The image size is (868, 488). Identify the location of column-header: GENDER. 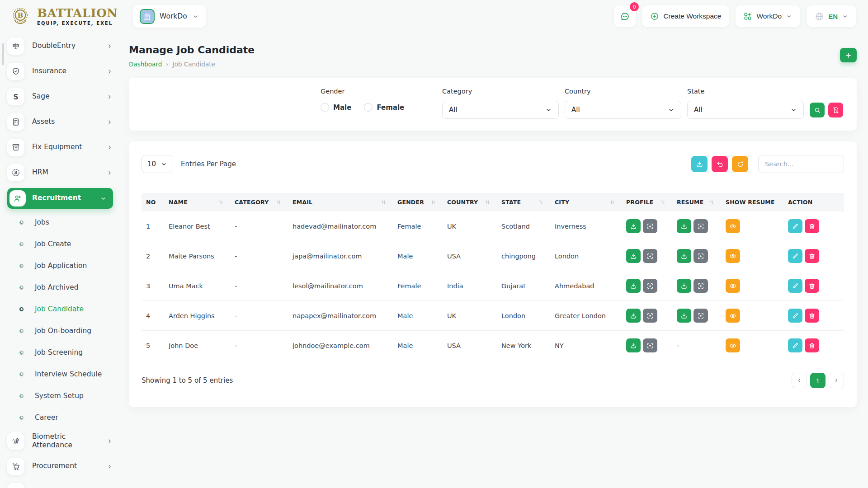
(418, 202).